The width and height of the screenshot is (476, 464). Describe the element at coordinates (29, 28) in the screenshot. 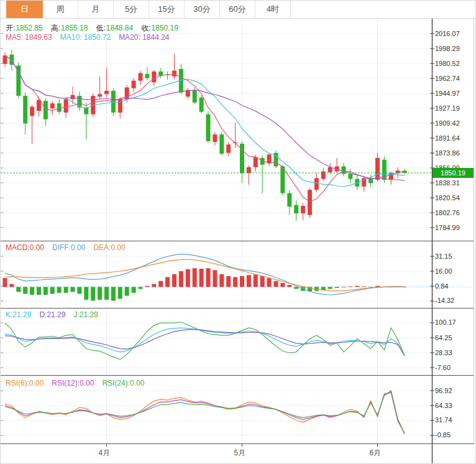

I see `ohlc-value: 1852.85` at that location.